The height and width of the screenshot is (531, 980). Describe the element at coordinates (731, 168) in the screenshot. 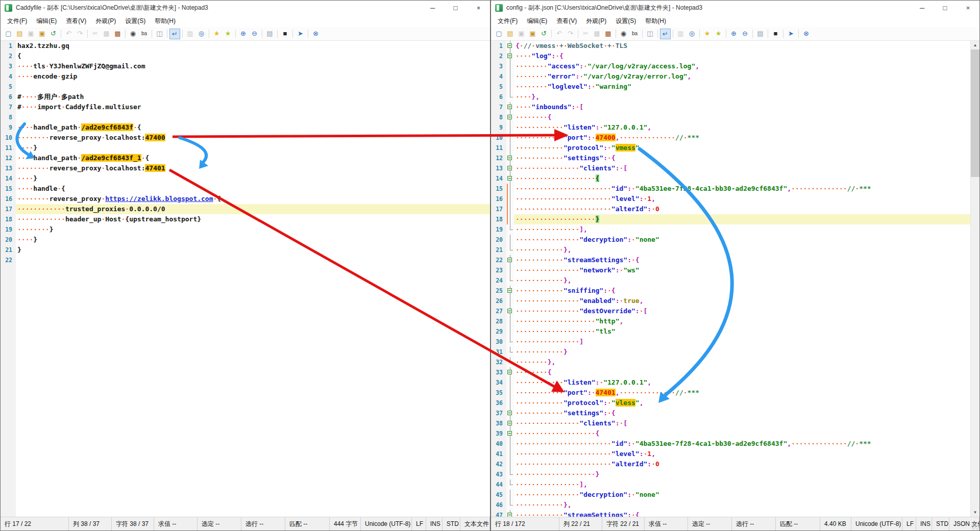

I see `code-line-13: 13················"clients":·[` at that location.